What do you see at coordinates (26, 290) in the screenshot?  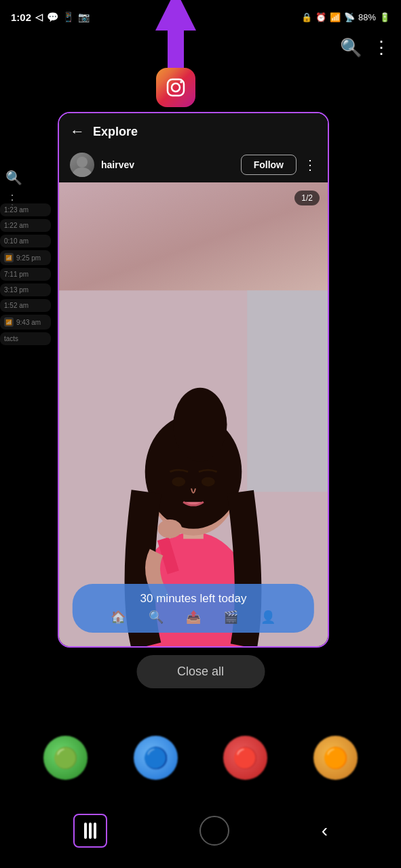 I see `left-app-item: 3:13 pm` at bounding box center [26, 290].